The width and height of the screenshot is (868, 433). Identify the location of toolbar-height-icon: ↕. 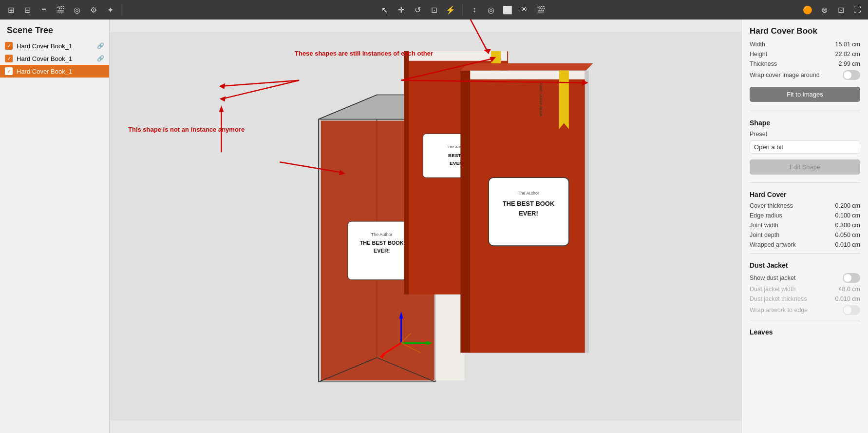
(474, 10).